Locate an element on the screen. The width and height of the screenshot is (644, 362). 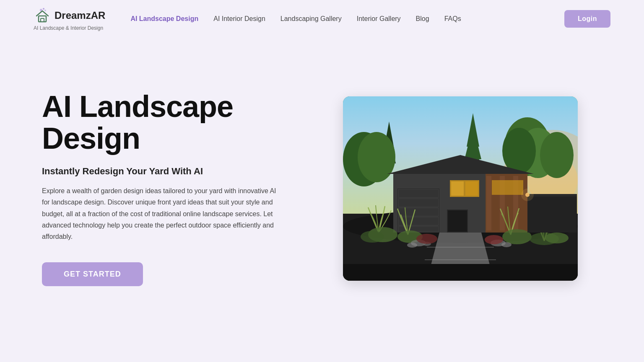
hero-title: AI Landscape Design is located at coordinates (164, 122).